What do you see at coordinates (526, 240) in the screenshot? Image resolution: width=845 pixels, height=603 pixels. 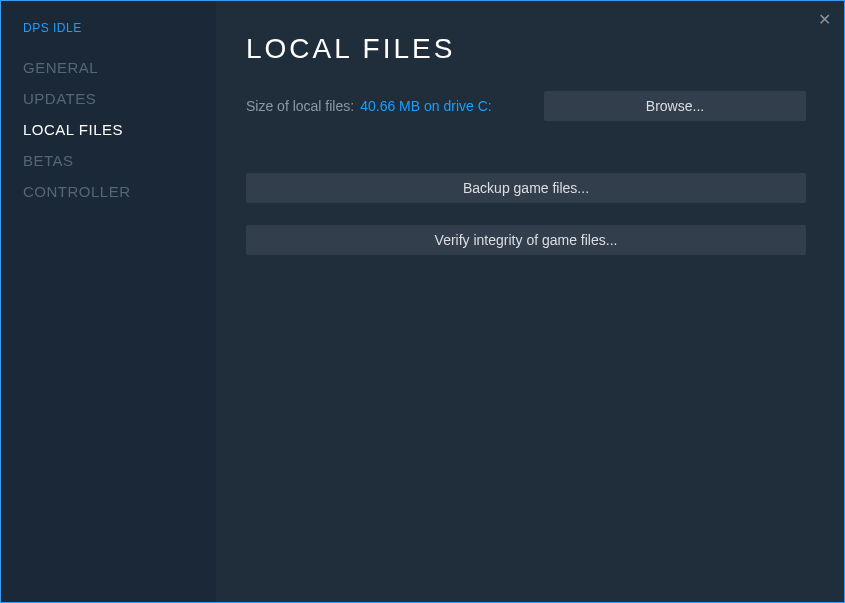 I see `verify-button: Verify integrity of game files...` at bounding box center [526, 240].